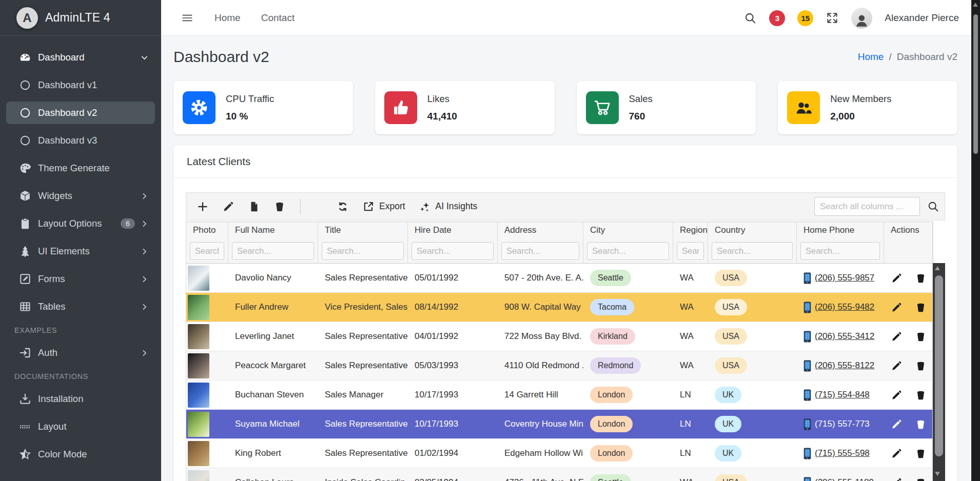 This screenshot has height=481, width=980. I want to click on fullscreen-icon, so click(832, 18).